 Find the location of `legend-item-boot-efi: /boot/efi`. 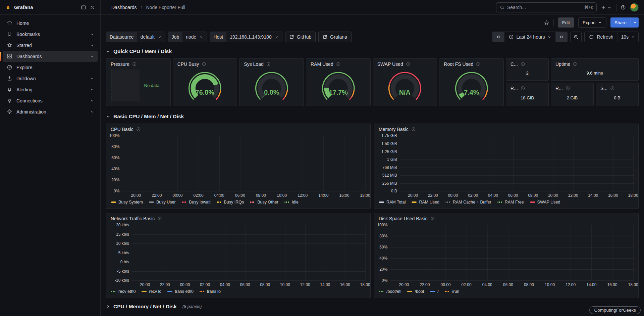

legend-item-boot-efi: /boot/efi is located at coordinates (390, 291).